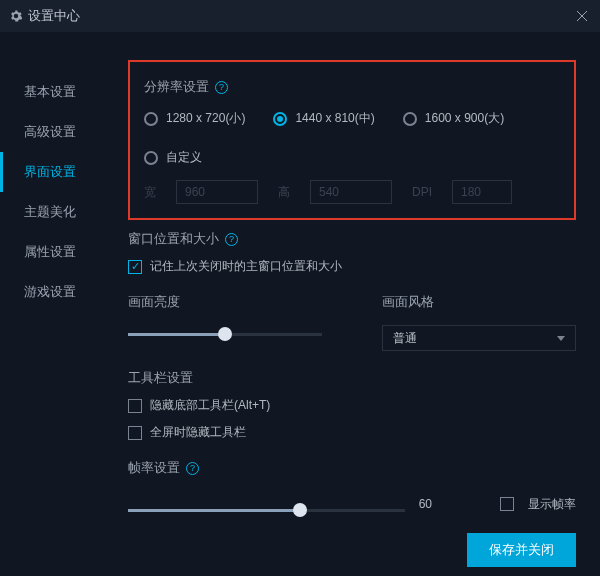 This screenshot has width=600, height=576. I want to click on dpi-label: DPI, so click(422, 192).